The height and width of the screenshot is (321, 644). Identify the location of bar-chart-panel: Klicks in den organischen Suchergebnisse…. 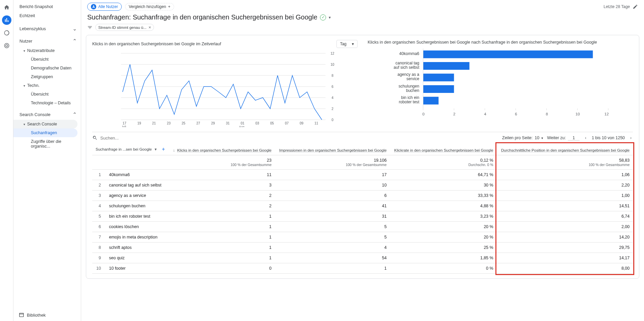
(500, 84).